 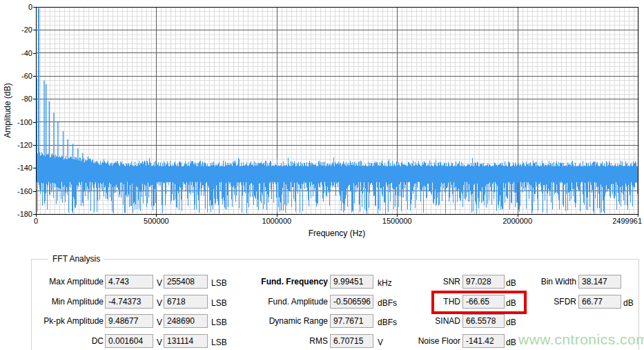 I want to click on fund-amplitude-label: Fund. Amplitude, so click(x=277, y=302).